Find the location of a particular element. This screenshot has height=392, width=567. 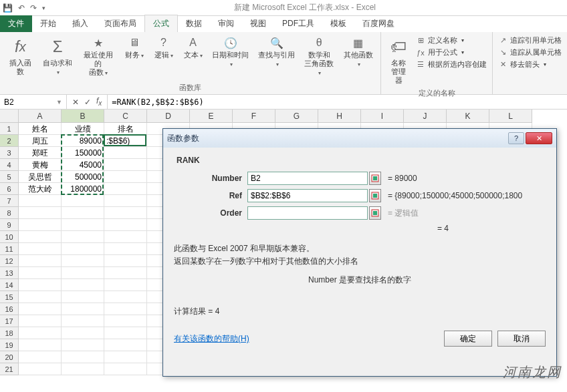

cell: 黄梅 is located at coordinates (40, 165).